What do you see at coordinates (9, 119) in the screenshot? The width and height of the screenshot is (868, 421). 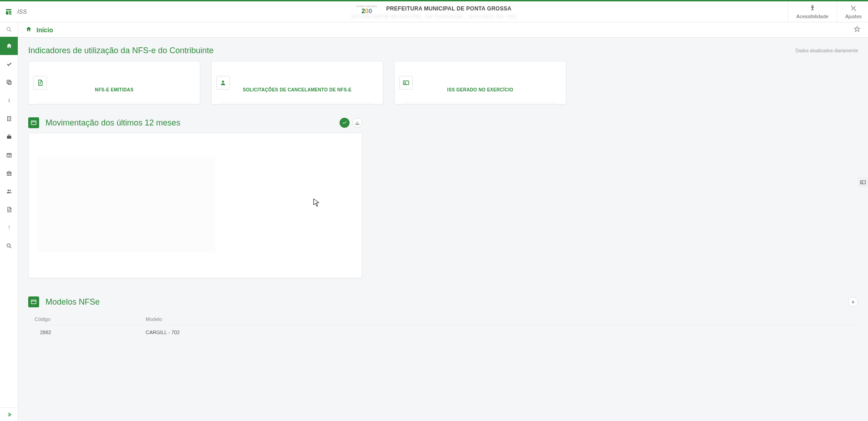 I see `sidebar-item-building` at bounding box center [9, 119].